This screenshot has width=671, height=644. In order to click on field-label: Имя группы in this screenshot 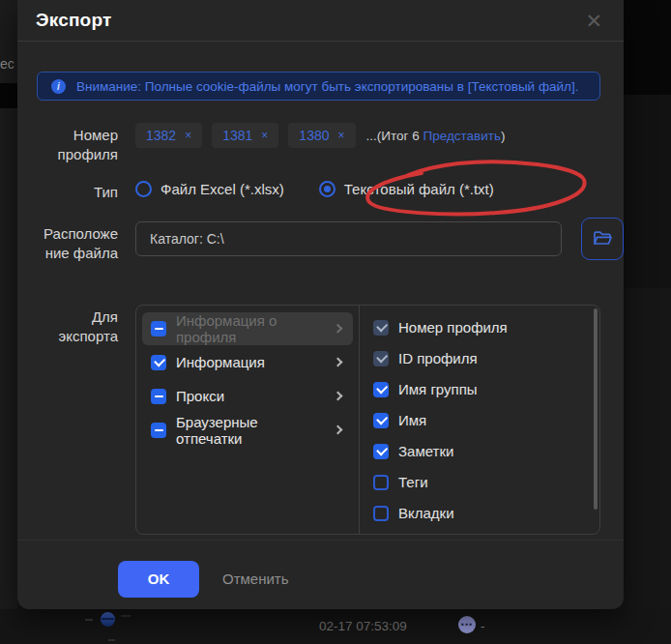, I will do `click(438, 389)`.